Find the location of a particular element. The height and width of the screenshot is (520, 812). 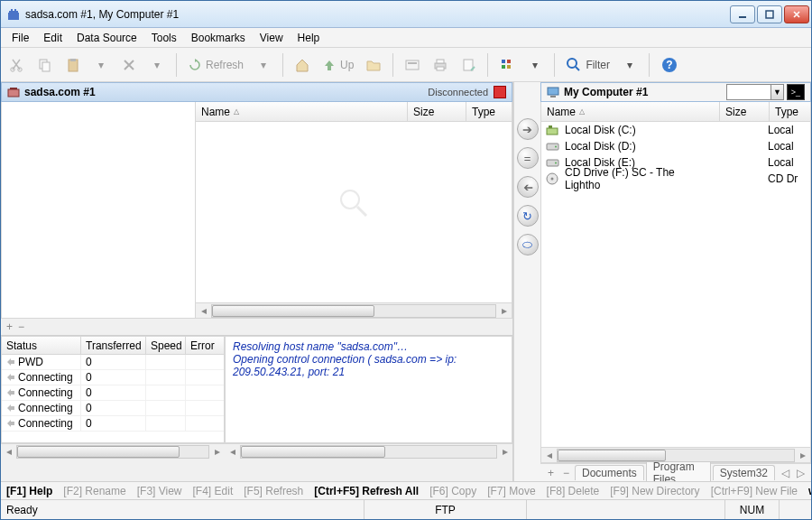

preview-button is located at coordinates (412, 65).